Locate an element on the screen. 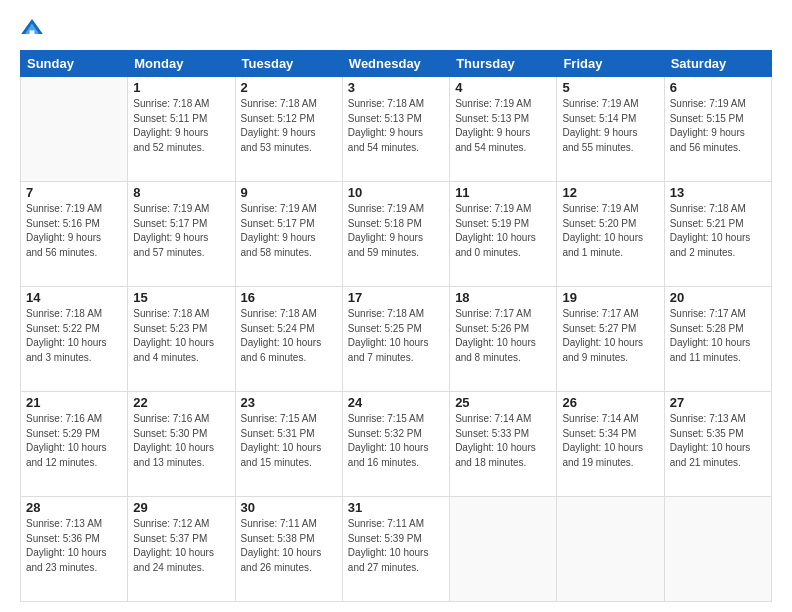 Image resolution: width=792 pixels, height=612 pixels. day-info: Sunrise: 7:18 AMSunset: 5:12 PMDaylight:… is located at coordinates (289, 126).